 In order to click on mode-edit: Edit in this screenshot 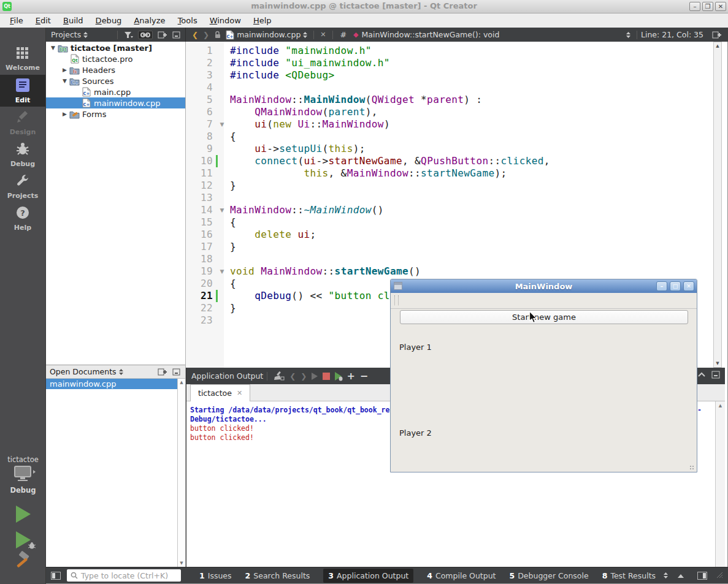, I will do `click(23, 91)`.